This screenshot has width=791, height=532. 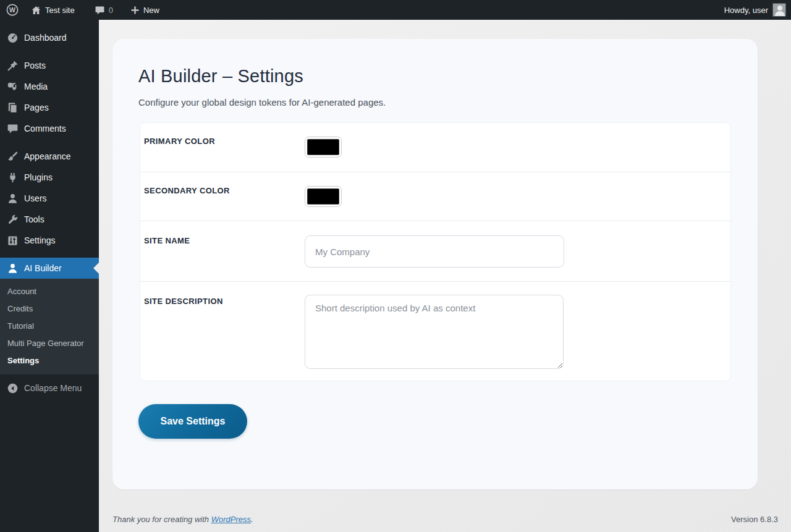 I want to click on secondary-color-value, so click(x=323, y=196).